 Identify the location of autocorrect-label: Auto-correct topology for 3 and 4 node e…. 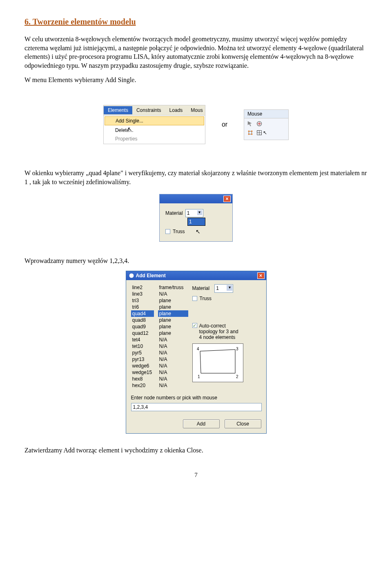
(219, 332).